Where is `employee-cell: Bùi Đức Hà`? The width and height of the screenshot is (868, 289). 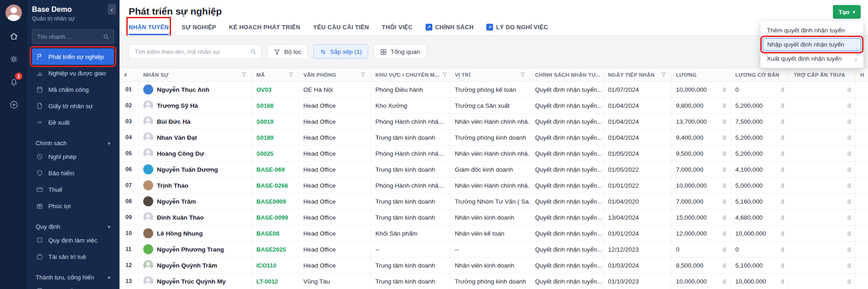 employee-cell: Bùi Đức Hà is located at coordinates (195, 121).